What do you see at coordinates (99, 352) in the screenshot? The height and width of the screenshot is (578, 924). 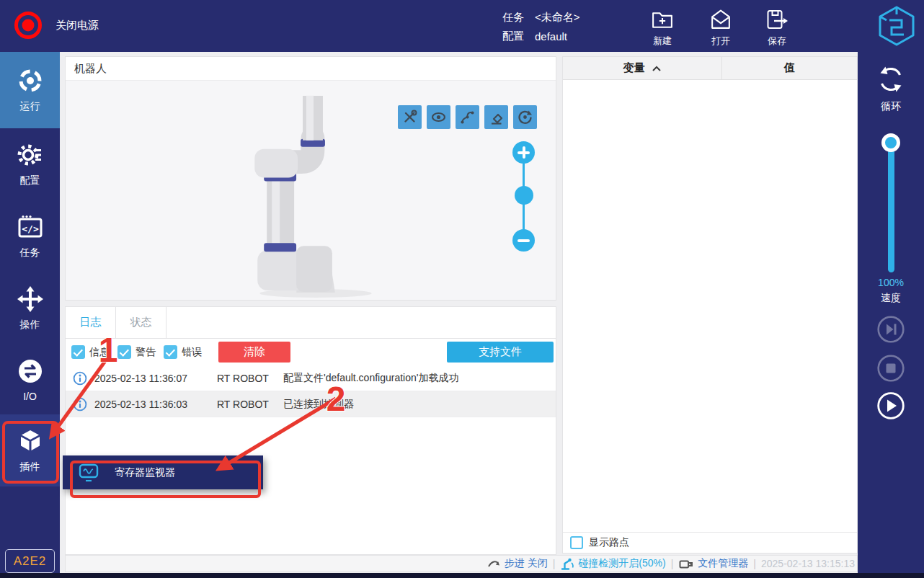 I see `checkbox-info-label: 信息` at bounding box center [99, 352].